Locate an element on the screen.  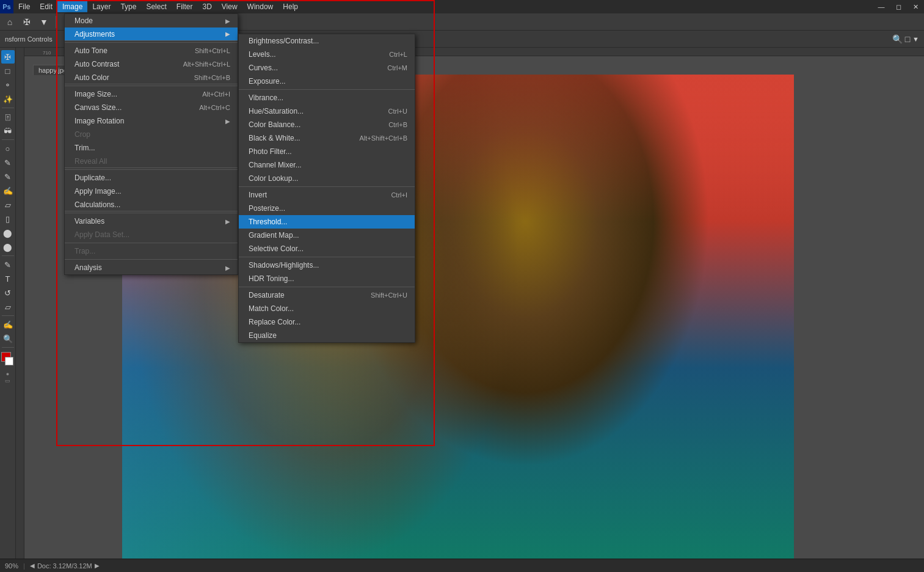
move-tool: ✠ is located at coordinates (8, 57).